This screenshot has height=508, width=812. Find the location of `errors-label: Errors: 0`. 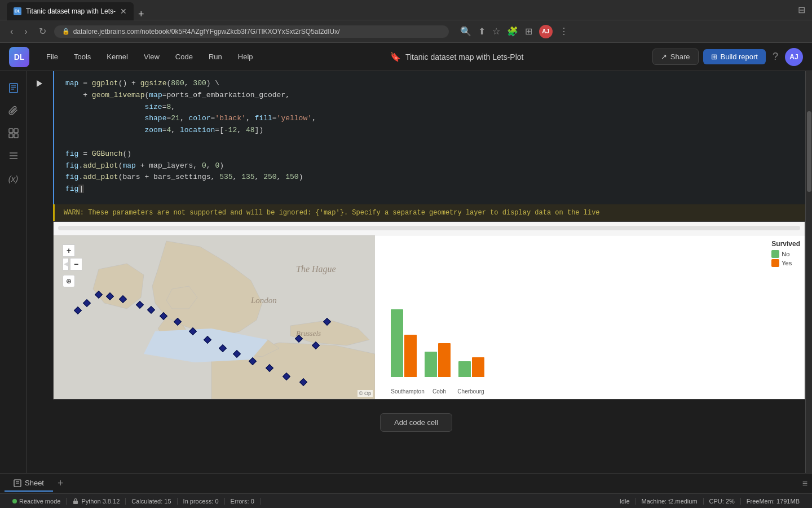

errors-label: Errors: 0 is located at coordinates (242, 501).